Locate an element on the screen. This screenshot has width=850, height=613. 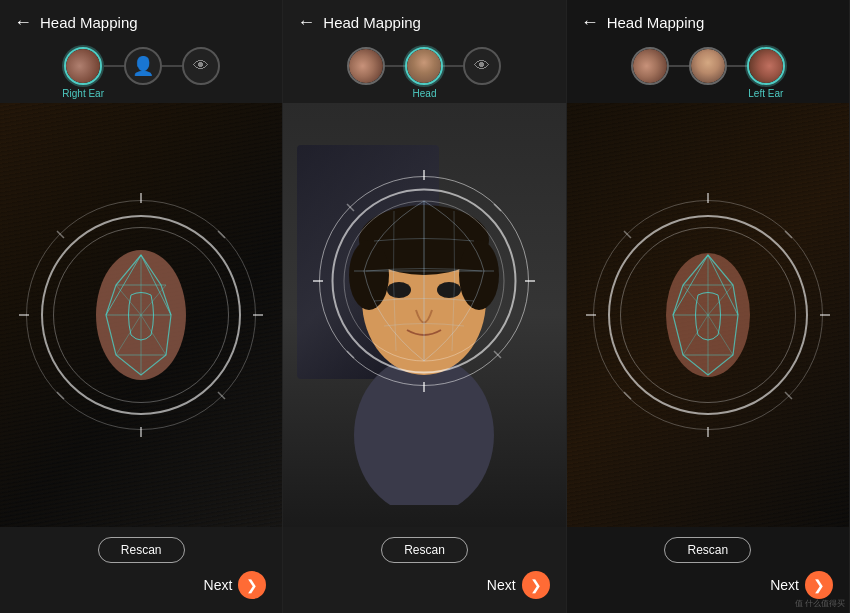
step-right-ear: Right Ear is located at coordinates (83, 73).